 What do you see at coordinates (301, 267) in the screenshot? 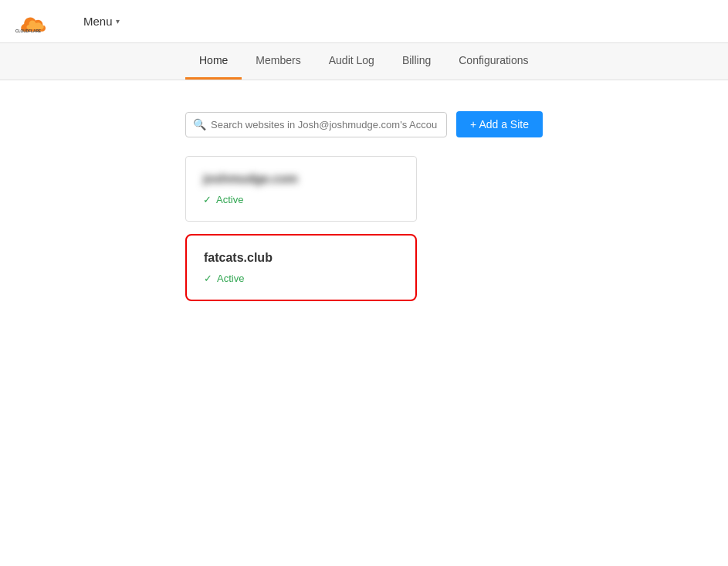
I see `site-card-2-wrapper: fatcats.club ✓ Active` at bounding box center [301, 267].